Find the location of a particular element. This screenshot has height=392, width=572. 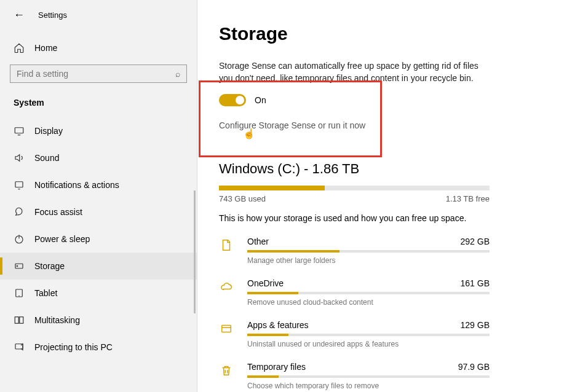

section-label: System is located at coordinates (98, 102).